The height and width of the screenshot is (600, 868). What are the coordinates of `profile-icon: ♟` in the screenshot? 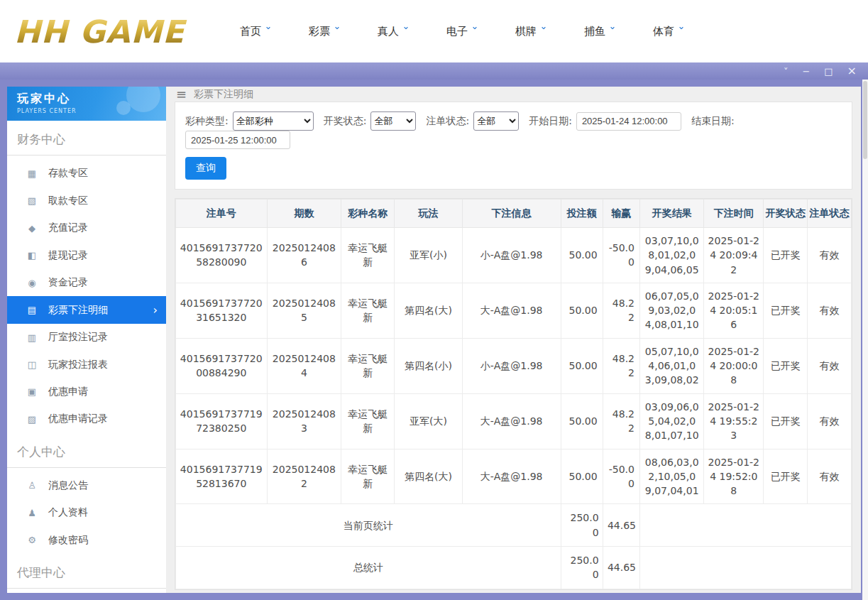 It's located at (32, 513).